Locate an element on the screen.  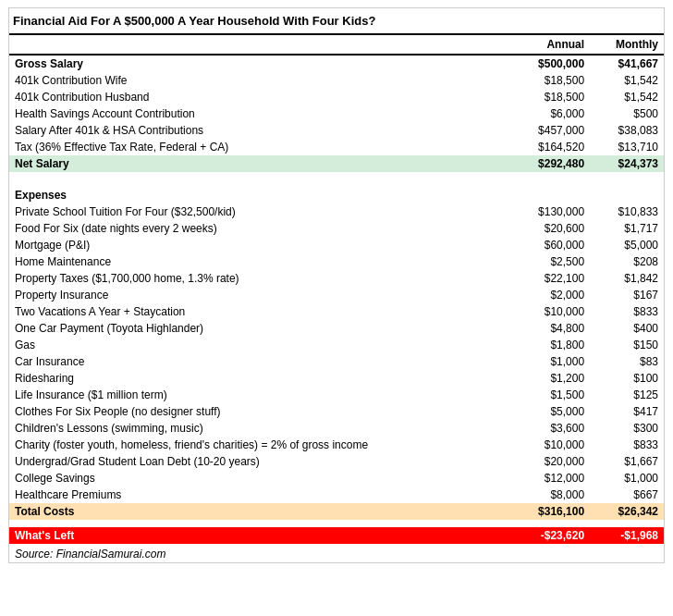
expense-annual: $22,100 is located at coordinates (551, 278).